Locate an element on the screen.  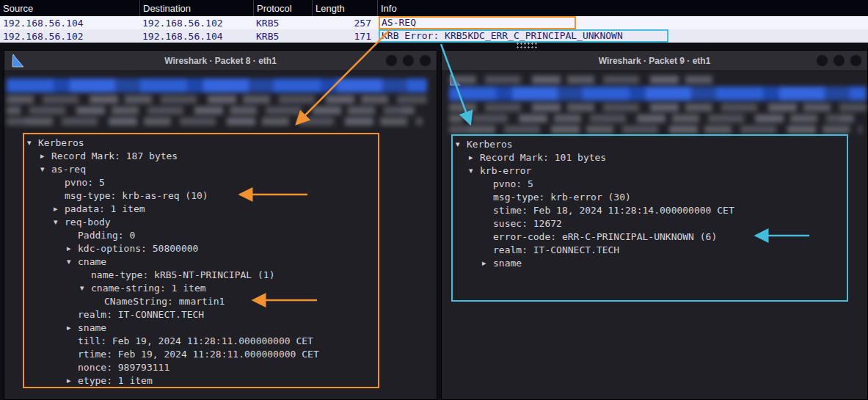
tree-item: Padding: 0 is located at coordinates (201, 235).